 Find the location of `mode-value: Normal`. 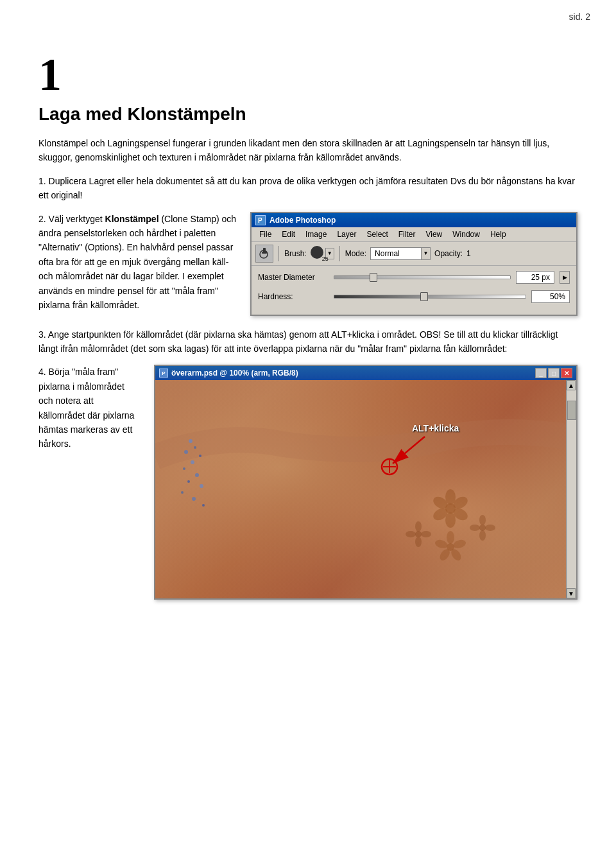

mode-value: Normal is located at coordinates (396, 254).